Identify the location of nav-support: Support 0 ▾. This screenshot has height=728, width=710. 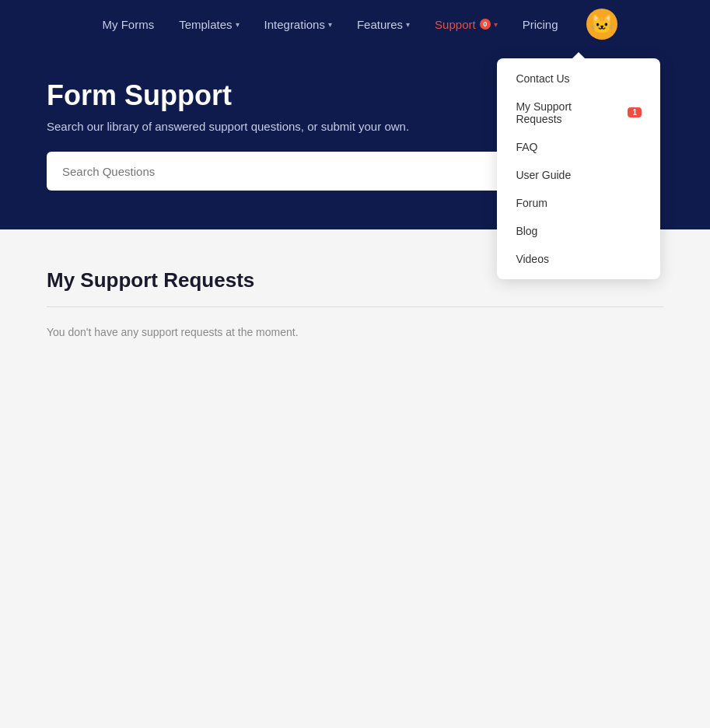
(467, 25).